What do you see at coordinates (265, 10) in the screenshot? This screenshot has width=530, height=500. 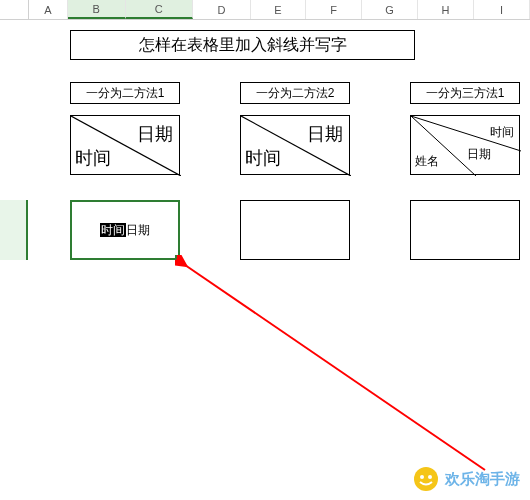 I see `column-headers: A B C D E F G H I` at bounding box center [265, 10].